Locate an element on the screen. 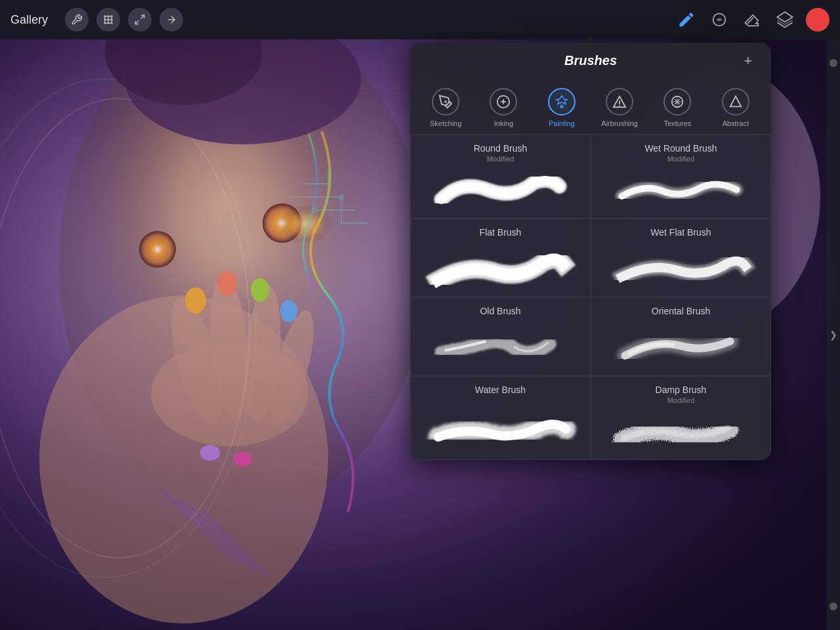  brush-old-preview is located at coordinates (500, 346).